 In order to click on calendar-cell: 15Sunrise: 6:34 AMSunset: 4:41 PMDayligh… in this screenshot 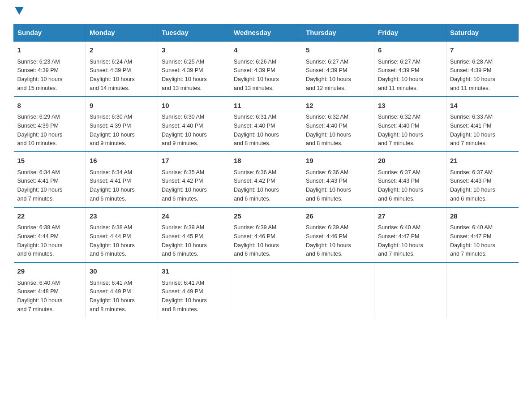, I will do `click(50, 180)`.